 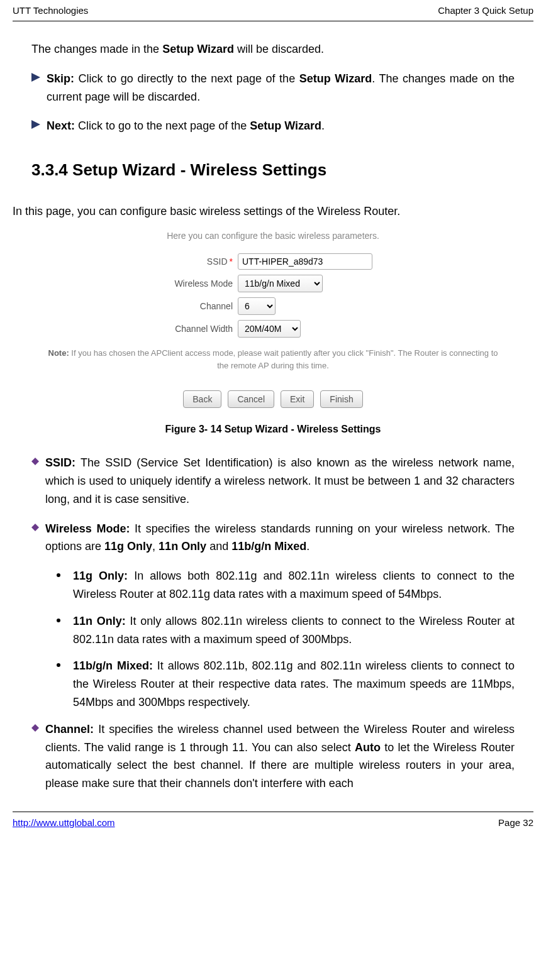 I want to click on sub-bullet-11n: 11n Only: It only allows 802.11n wireles…, so click(x=286, y=630).